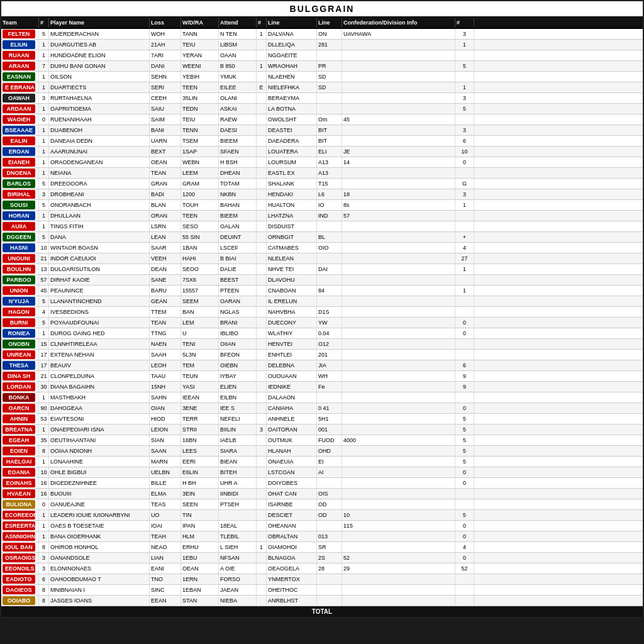 This screenshot has height=644, width=644. What do you see at coordinates (238, 323) in the screenshot?
I see `attend-cell: BRANI` at bounding box center [238, 323].